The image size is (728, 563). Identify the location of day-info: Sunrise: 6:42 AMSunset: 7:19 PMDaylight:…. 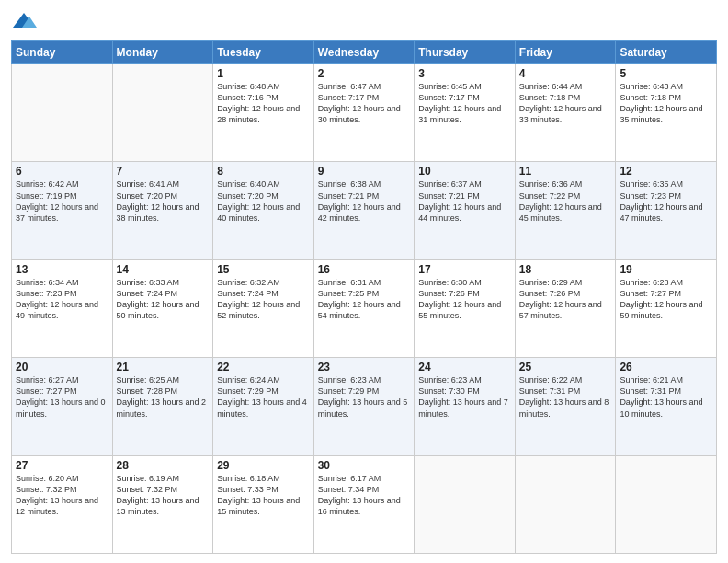
(63, 201).